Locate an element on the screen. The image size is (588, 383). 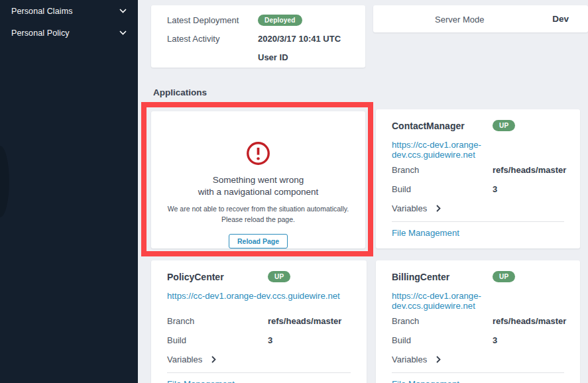
latest-activity-label: Latest Activity is located at coordinates (212, 38).